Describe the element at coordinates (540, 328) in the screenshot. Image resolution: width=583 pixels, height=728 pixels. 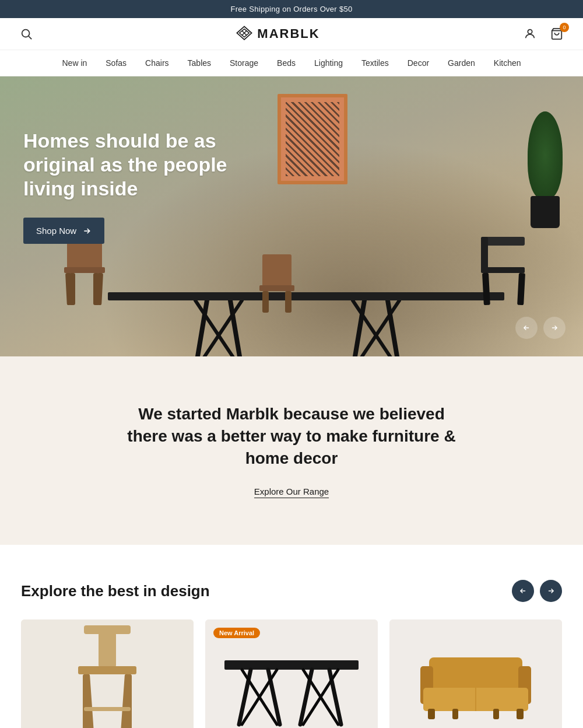
I see `hero-carousel-controls` at that location.